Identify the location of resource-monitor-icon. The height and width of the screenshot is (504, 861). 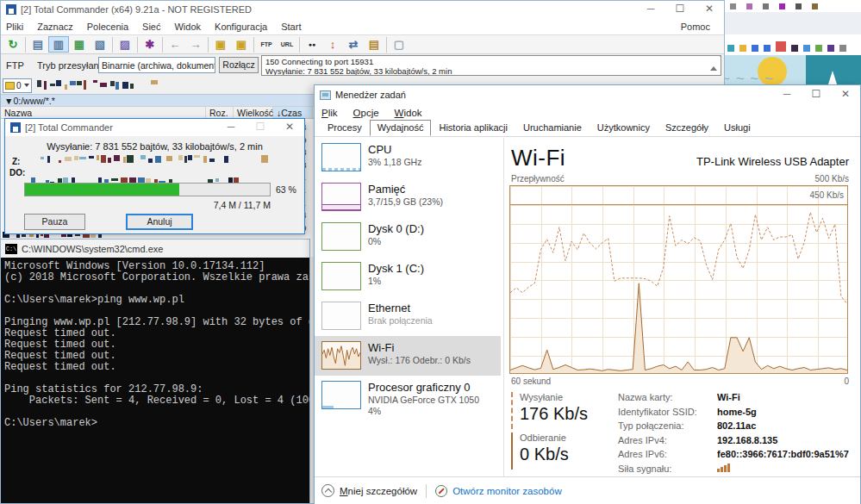
(441, 491).